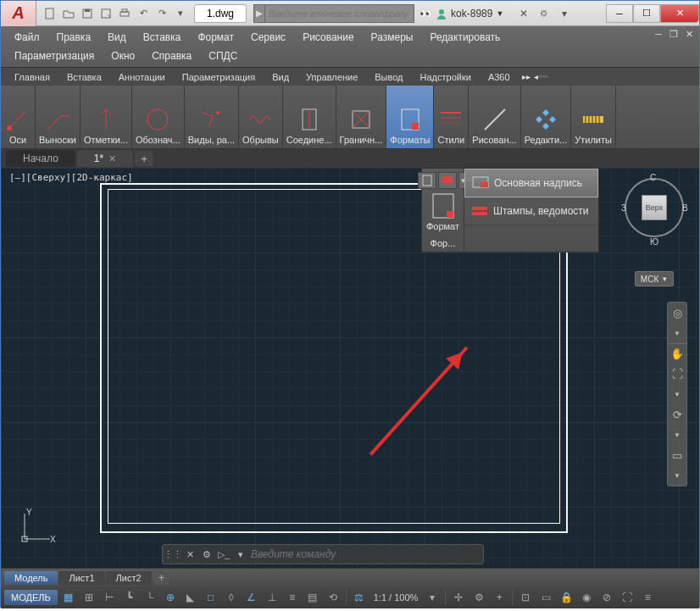 The height and width of the screenshot is (611, 700). What do you see at coordinates (130, 597) in the screenshot?
I see `dynamic-input-icon: ┗` at bounding box center [130, 597].